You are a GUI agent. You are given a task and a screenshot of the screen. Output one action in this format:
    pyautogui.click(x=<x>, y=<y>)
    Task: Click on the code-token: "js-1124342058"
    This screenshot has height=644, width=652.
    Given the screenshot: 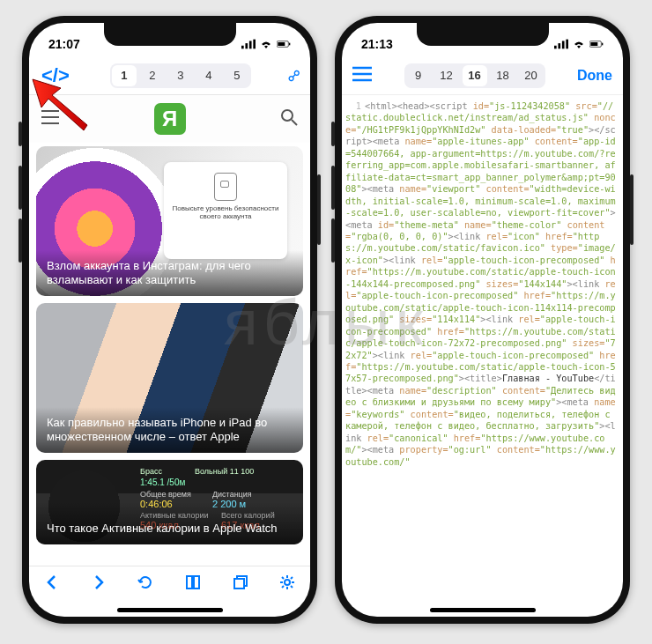 What is the action you would take?
    pyautogui.click(x=530, y=106)
    